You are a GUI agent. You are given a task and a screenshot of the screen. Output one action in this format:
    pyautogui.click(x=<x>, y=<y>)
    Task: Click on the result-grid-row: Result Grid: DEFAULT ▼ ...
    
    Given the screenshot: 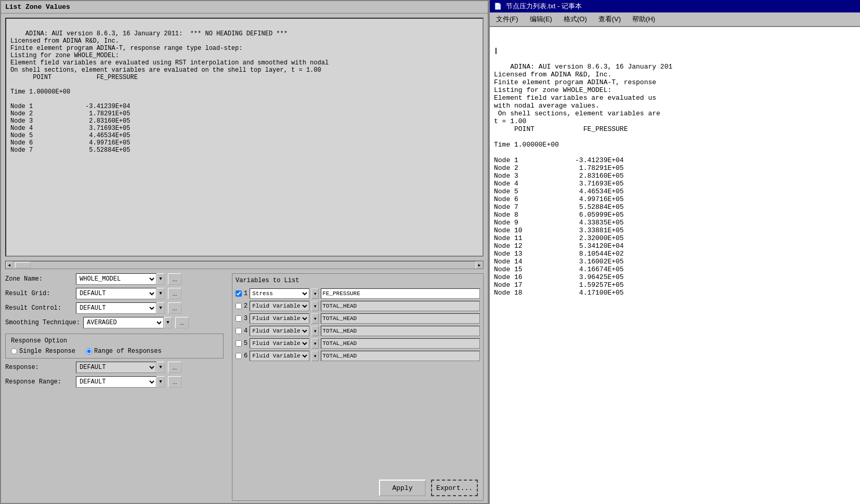 What is the action you would take?
    pyautogui.click(x=114, y=294)
    